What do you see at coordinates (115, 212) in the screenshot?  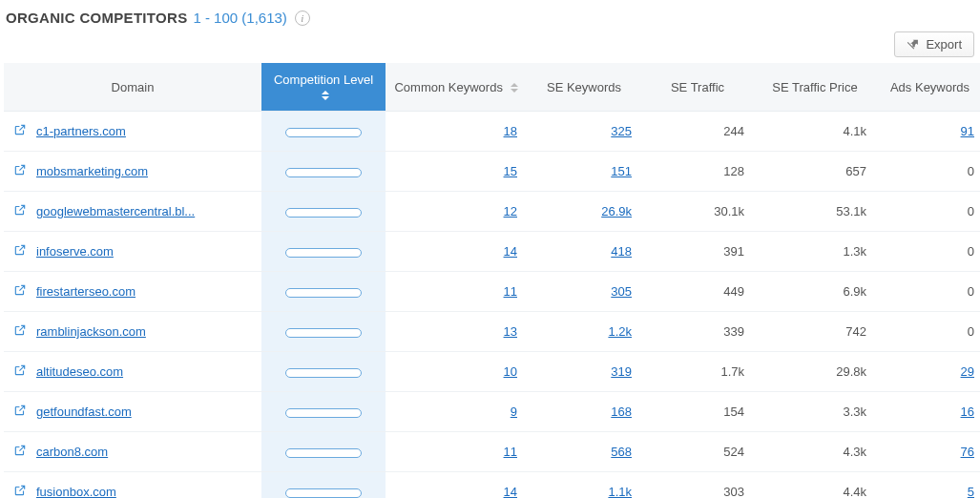 I see `domain-link: googlewebmastercentral.bl...` at bounding box center [115, 212].